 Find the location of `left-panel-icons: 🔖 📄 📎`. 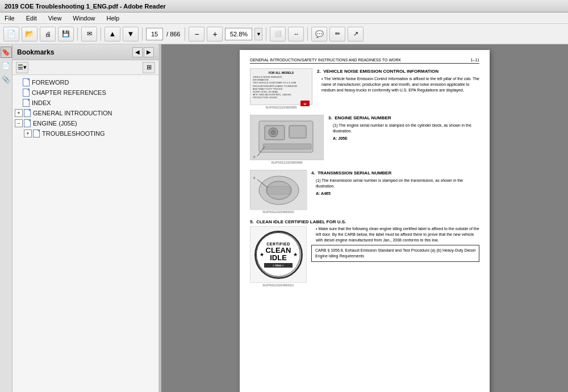

left-panel-icons: 🔖 📄 📎 is located at coordinates (6, 218).